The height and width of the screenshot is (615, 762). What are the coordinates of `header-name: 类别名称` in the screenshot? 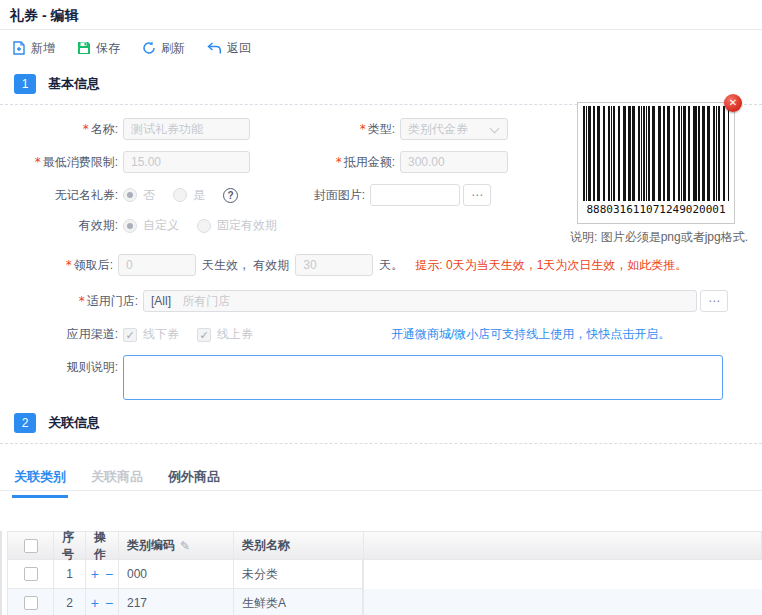 It's located at (298, 546).